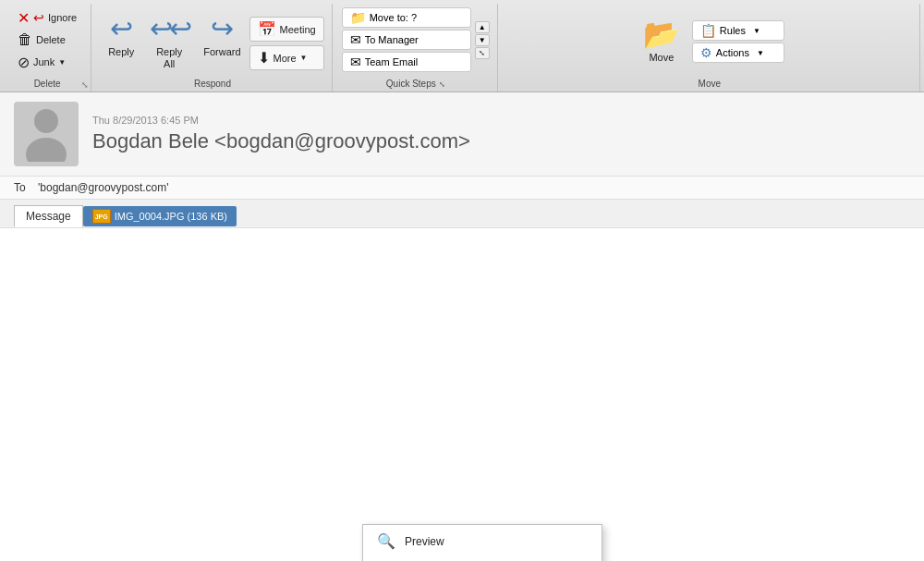 The width and height of the screenshot is (924, 561). I want to click on reply-all-label: ReplyAll, so click(169, 58).